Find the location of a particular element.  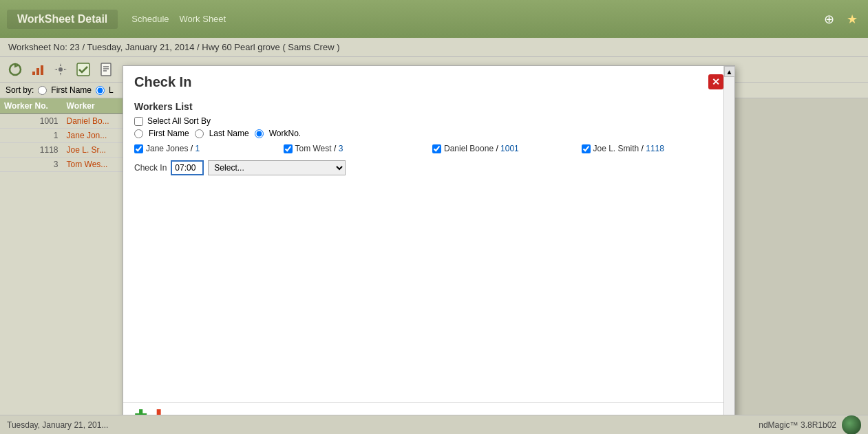

worker-name-text: Tom West is located at coordinates (314, 149).